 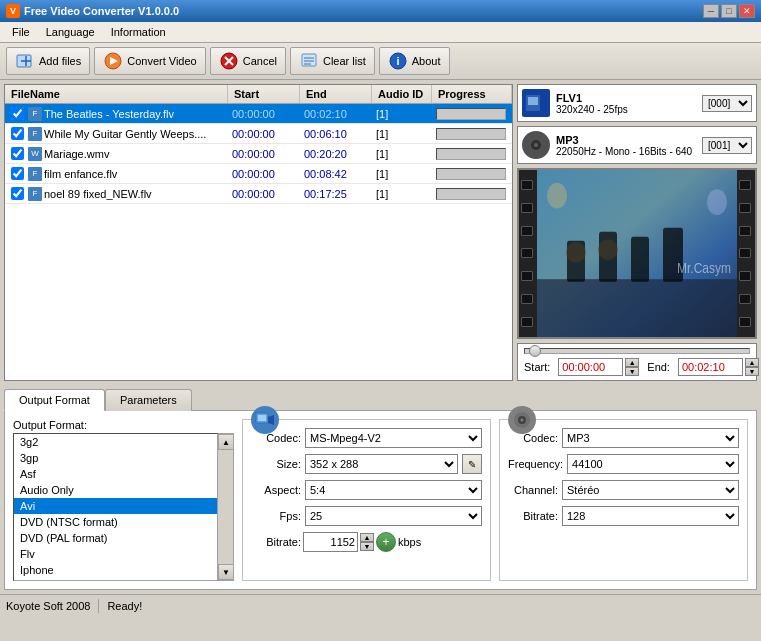 What do you see at coordinates (116, 538) in the screenshot?
I see `list-item: DVD (PAL format)` at bounding box center [116, 538].